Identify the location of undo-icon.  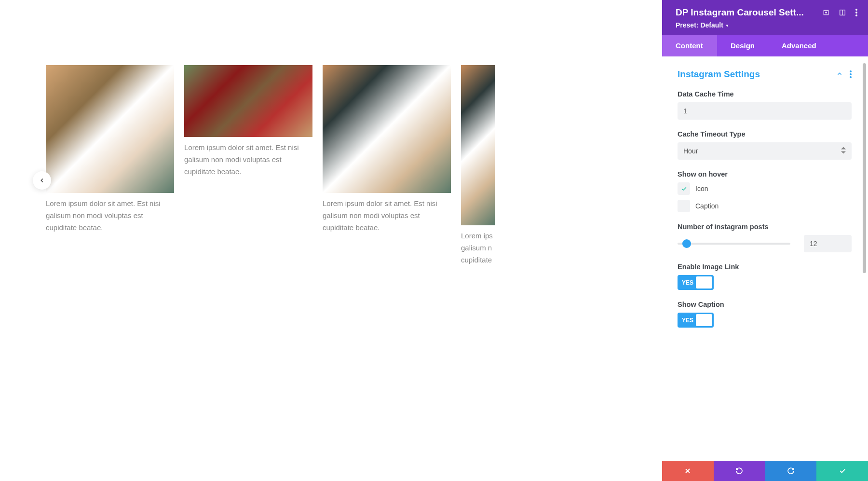
(739, 471).